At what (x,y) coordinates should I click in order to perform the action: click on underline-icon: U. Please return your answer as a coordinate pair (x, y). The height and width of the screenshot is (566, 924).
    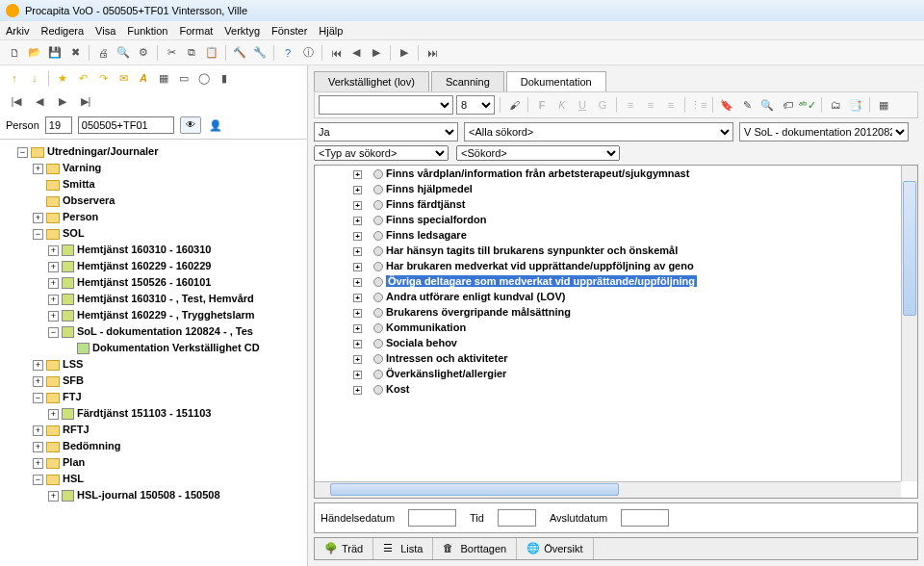
    Looking at the image, I should click on (582, 105).